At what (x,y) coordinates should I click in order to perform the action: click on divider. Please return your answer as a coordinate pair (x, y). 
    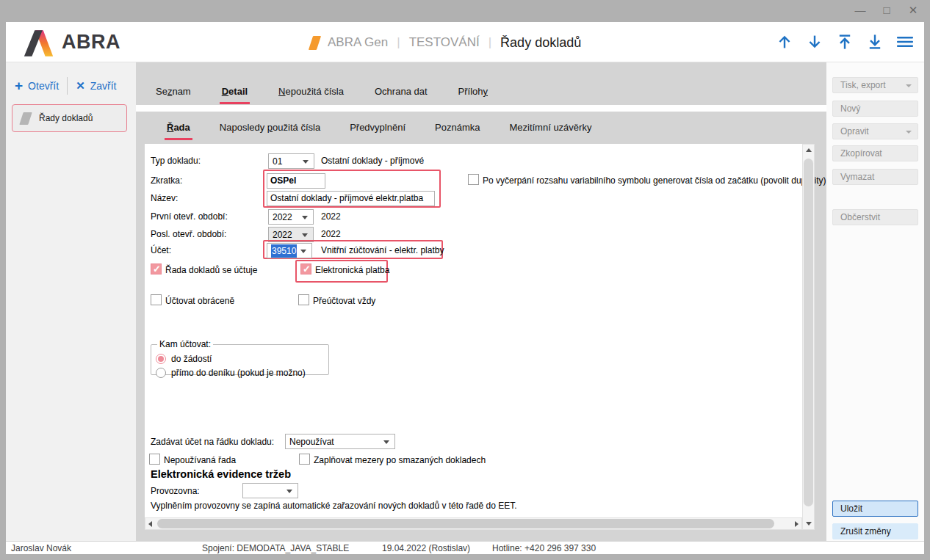
    Looking at the image, I should click on (68, 86).